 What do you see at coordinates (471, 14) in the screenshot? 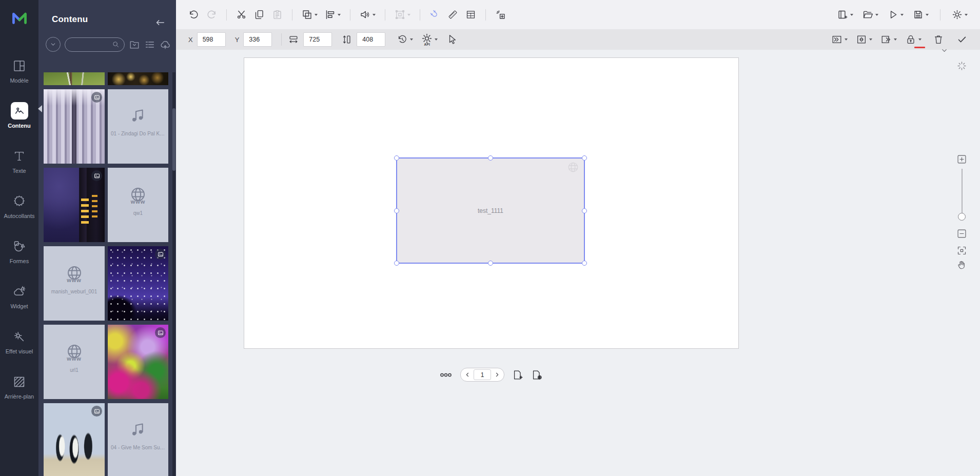
I see `table-button` at bounding box center [471, 14].